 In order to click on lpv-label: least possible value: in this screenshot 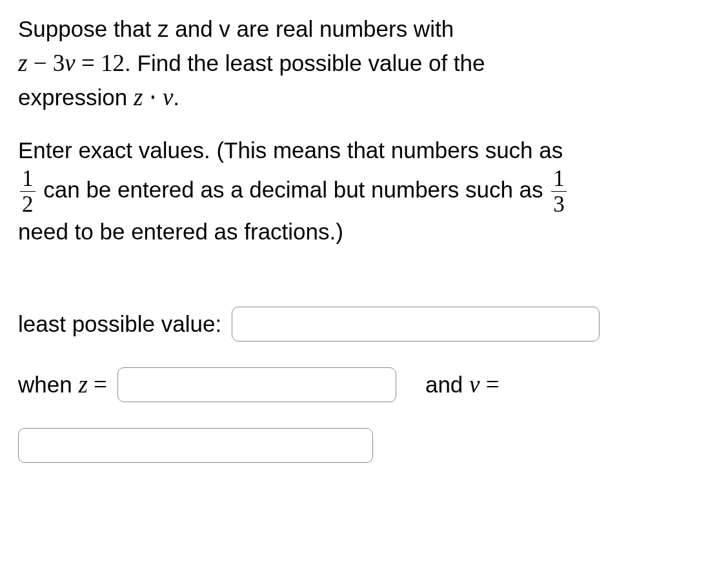, I will do `click(120, 324)`.